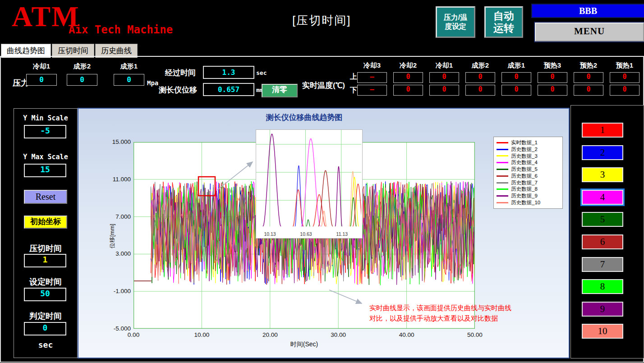  What do you see at coordinates (45, 261) in the screenshot?
I see `press-cut-time-field: 1` at bounding box center [45, 261].